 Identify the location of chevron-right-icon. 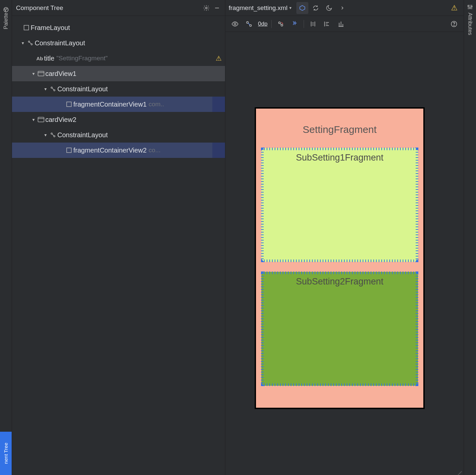
(342, 8).